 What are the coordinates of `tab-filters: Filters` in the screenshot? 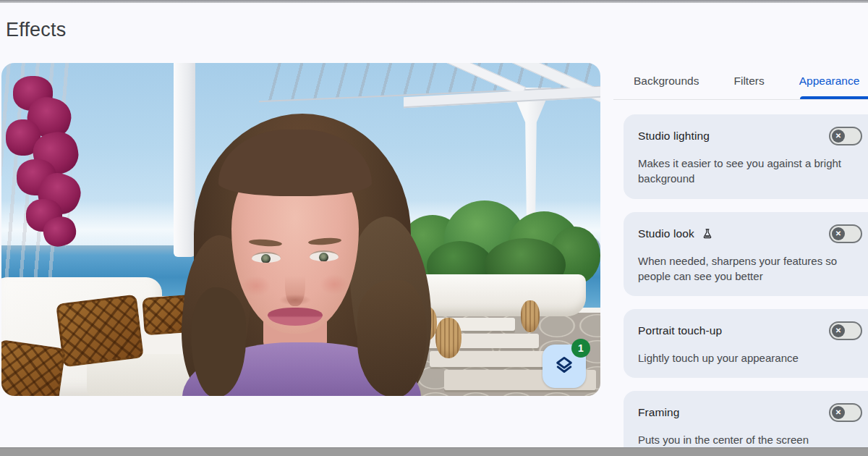 It's located at (749, 81).